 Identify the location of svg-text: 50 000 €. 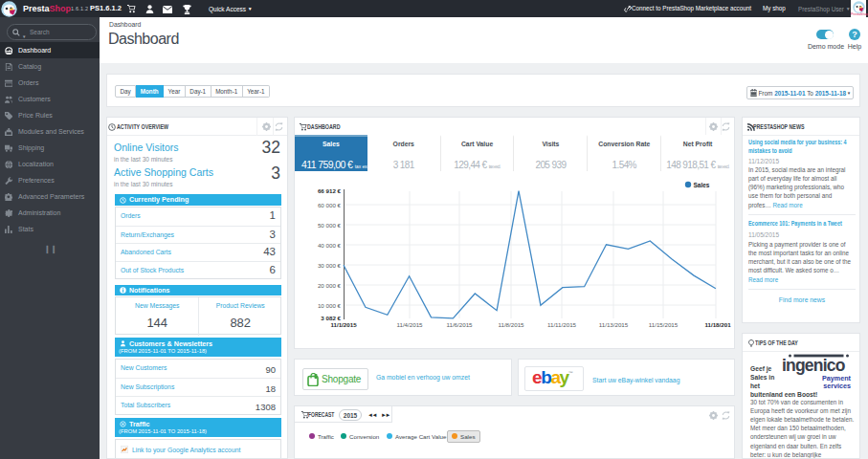
(329, 226).